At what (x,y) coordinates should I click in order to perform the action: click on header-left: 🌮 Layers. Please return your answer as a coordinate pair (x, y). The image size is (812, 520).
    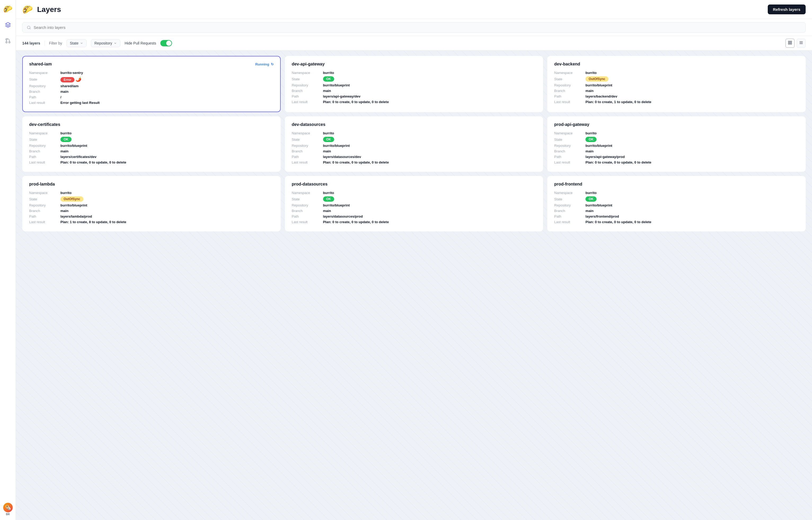
    Looking at the image, I should click on (42, 9).